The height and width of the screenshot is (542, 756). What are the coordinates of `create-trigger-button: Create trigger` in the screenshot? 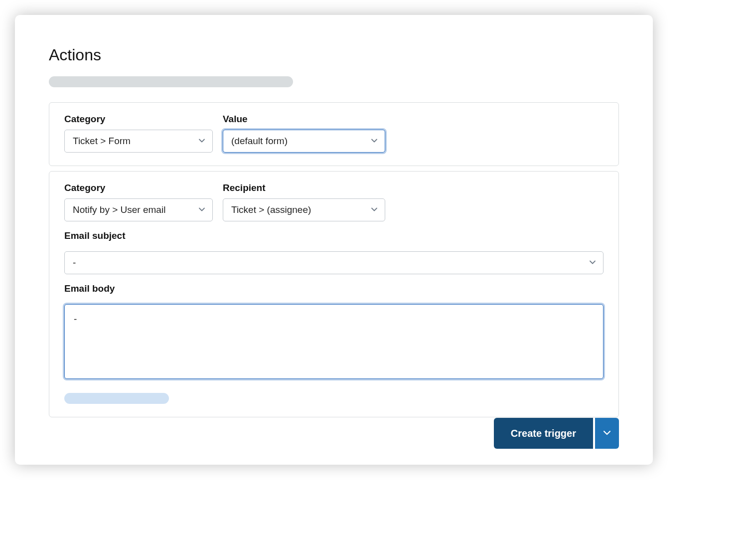 It's located at (543, 433).